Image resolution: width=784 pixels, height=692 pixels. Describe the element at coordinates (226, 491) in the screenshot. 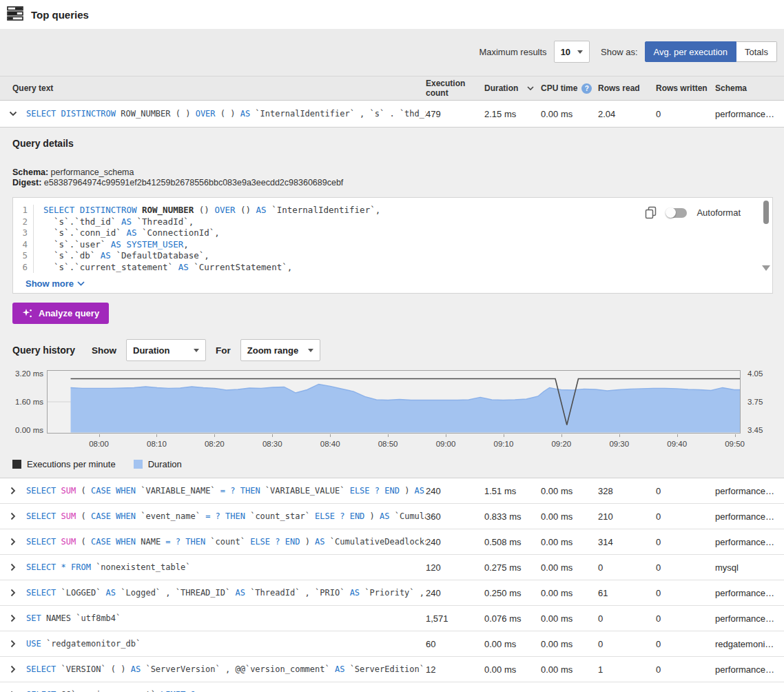

I see `query-text: SELECT SUM ( CASE WHEN `VARIABLE_NAME` =…` at that location.